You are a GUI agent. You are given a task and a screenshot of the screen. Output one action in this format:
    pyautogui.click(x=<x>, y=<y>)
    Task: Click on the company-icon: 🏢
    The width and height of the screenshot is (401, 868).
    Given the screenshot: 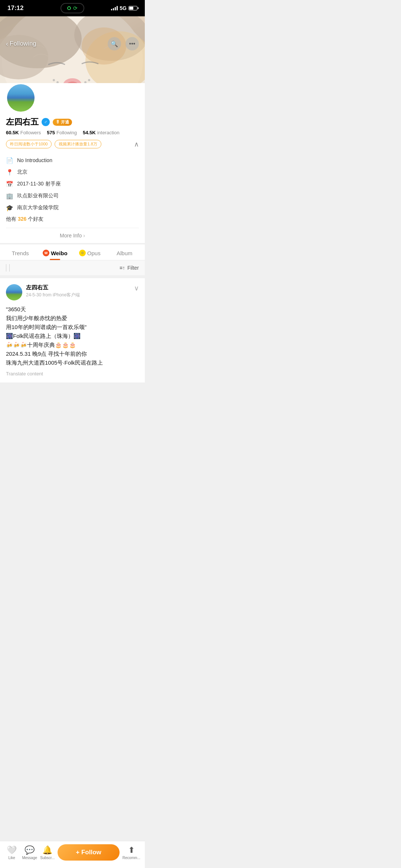 What is the action you would take?
    pyautogui.click(x=10, y=196)
    